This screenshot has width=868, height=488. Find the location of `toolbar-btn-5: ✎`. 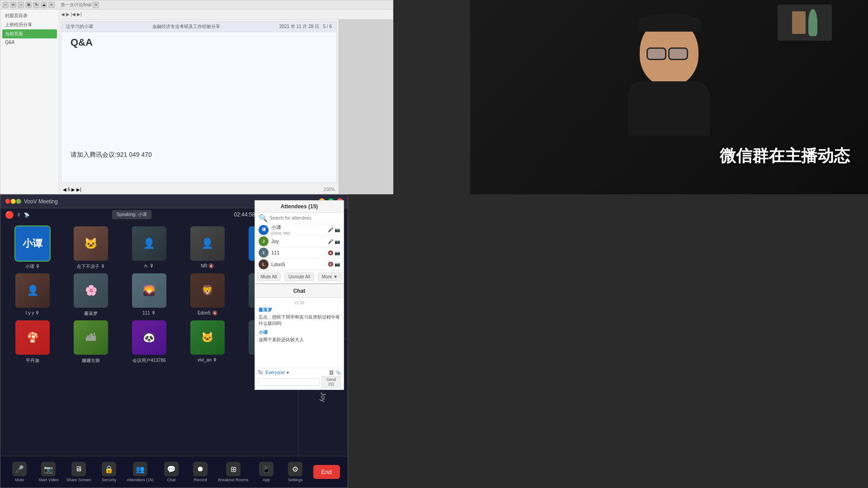

toolbar-btn-5: ✎ is located at coordinates (36, 5).